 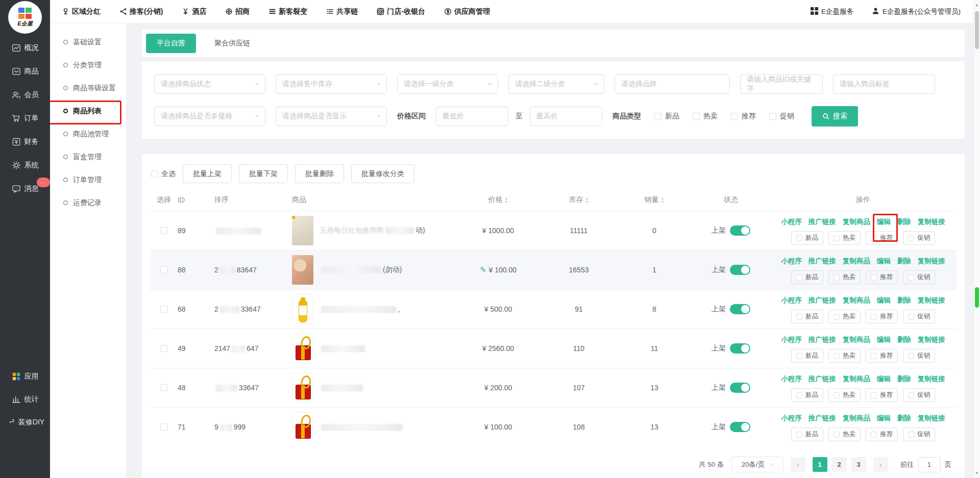 I want to click on submenu-item: 商品列表, so click(x=88, y=111).